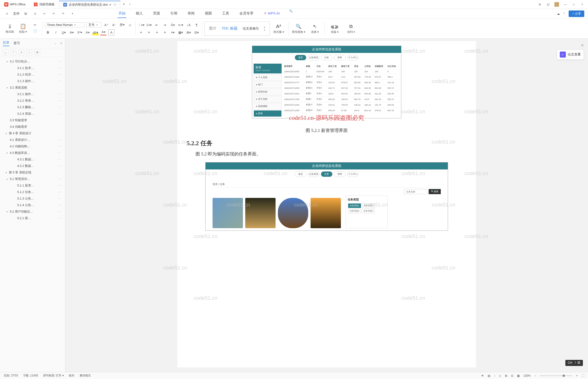  Describe the element at coordinates (208, 14) in the screenshot. I see `tab-view: 视图` at that location.